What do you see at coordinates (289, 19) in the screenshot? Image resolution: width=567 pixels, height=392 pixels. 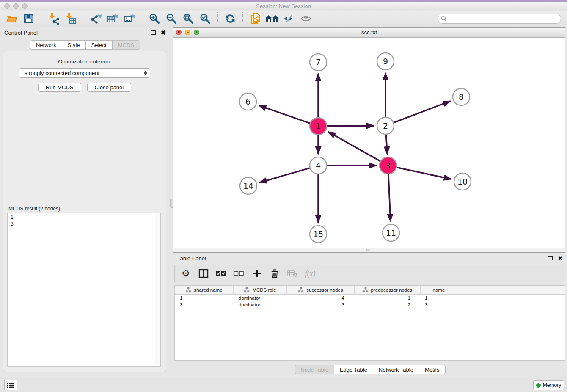 I see `hide-panel-button` at bounding box center [289, 19].